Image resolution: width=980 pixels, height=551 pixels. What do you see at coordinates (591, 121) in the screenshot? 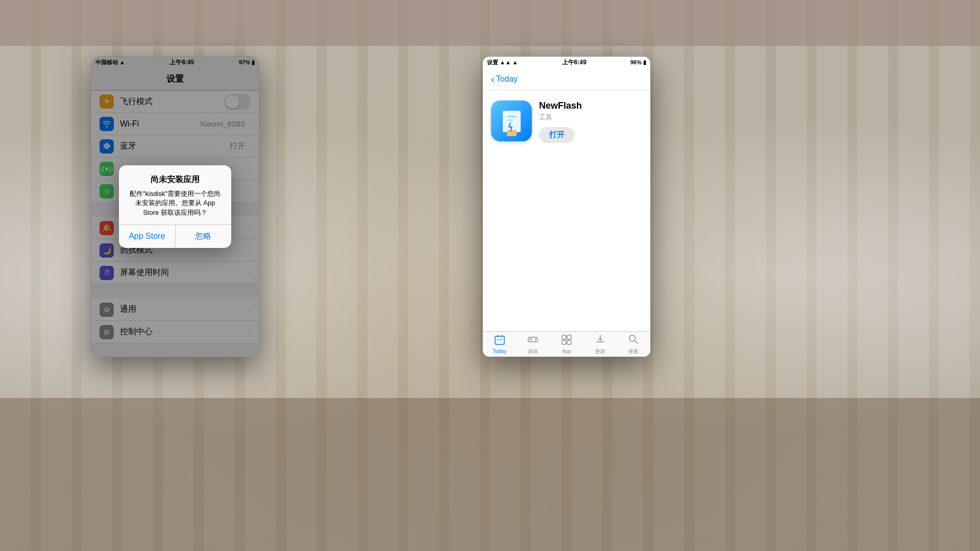
I see `app-info: NewFlash 工具 打开` at bounding box center [591, 121].